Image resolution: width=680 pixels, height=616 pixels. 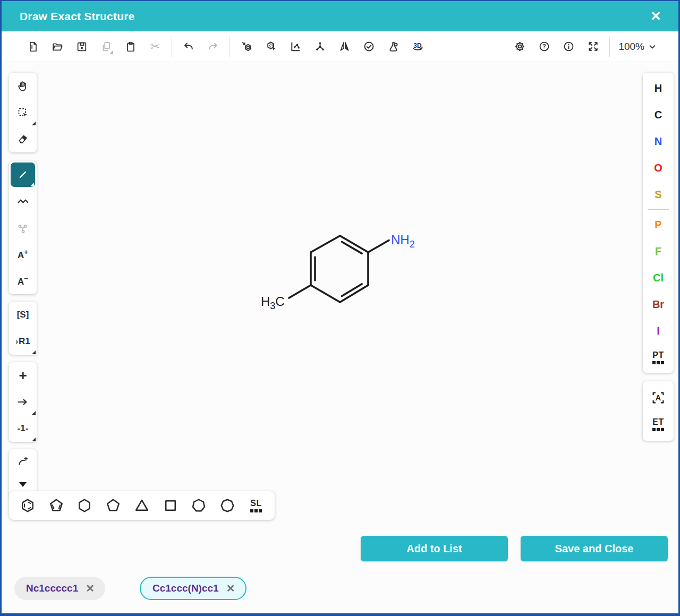 I want to click on settings-group: ?, so click(x=556, y=47).